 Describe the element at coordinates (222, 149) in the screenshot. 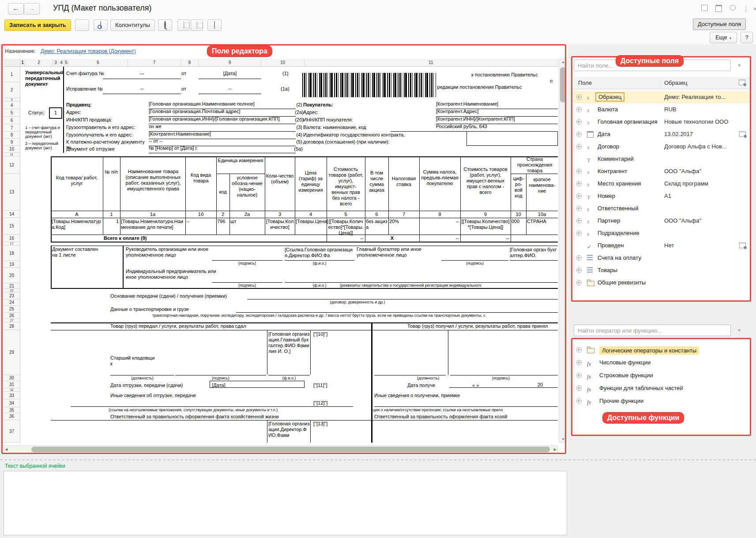

I see `cell-shipping-doc-value: № [Номер] от [Дата] г.` at that location.